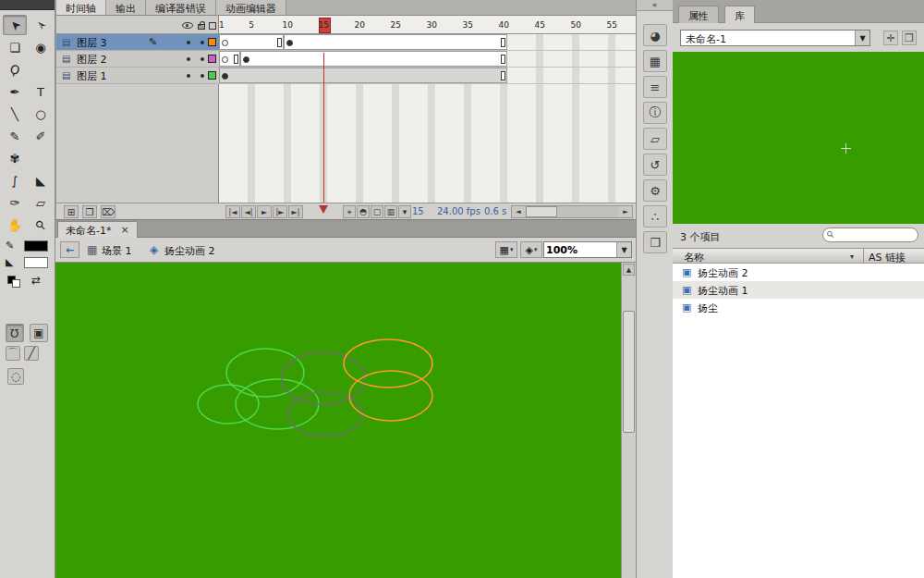  I want to click on subselection-tool: ➢, so click(41, 25).